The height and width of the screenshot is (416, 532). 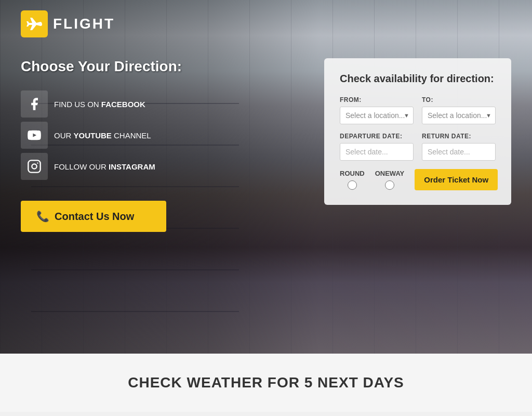 What do you see at coordinates (34, 166) in the screenshot?
I see `instagram-icon` at bounding box center [34, 166].